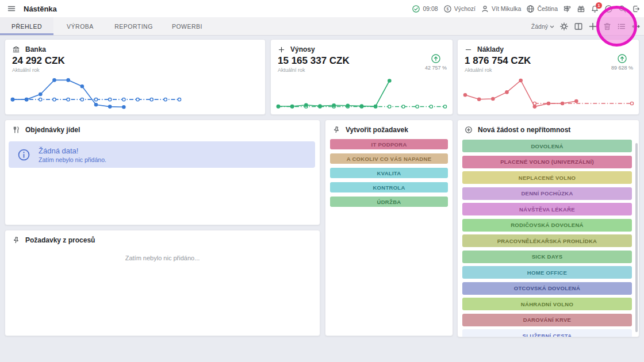 This screenshot has height=362, width=644. Describe the element at coordinates (547, 9) in the screenshot. I see `language-label: Čeština` at that location.